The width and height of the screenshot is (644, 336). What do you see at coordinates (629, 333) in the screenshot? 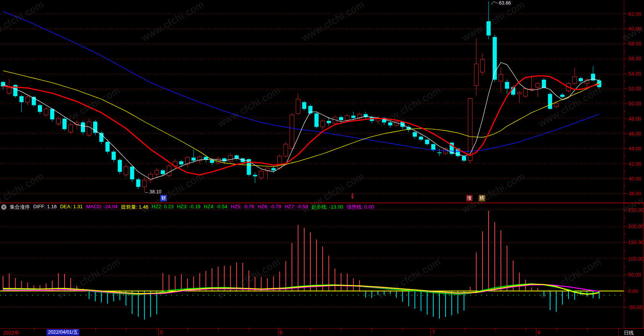
I see `period-label: 日线` at bounding box center [629, 333].